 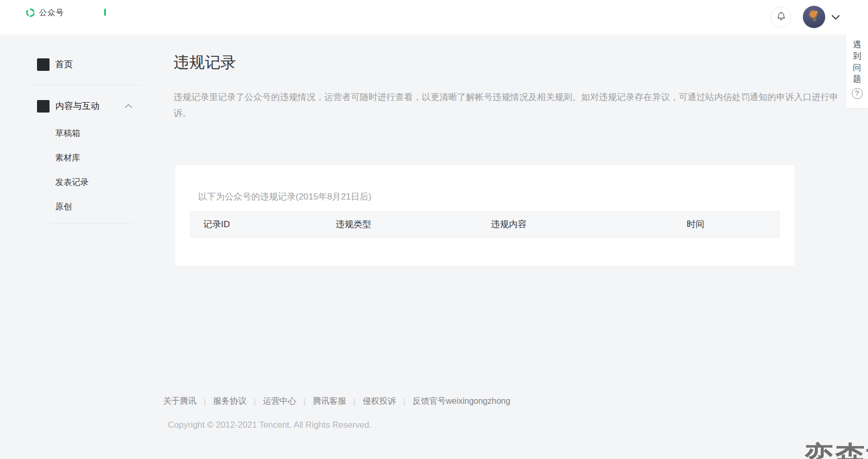 What do you see at coordinates (43, 106) in the screenshot?
I see `content-section-icon` at bounding box center [43, 106].